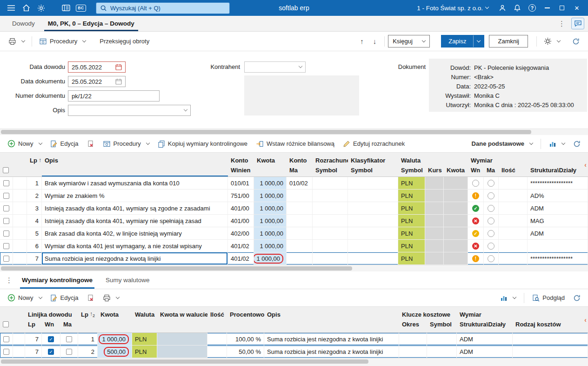 Image resolution: width=588 pixels, height=366 pixels. What do you see at coordinates (528, 165) in the screenshot?
I see `header-wymiar-group: Wymiar Wn Ma Ilość Struktura\Działy` at bounding box center [528, 165].